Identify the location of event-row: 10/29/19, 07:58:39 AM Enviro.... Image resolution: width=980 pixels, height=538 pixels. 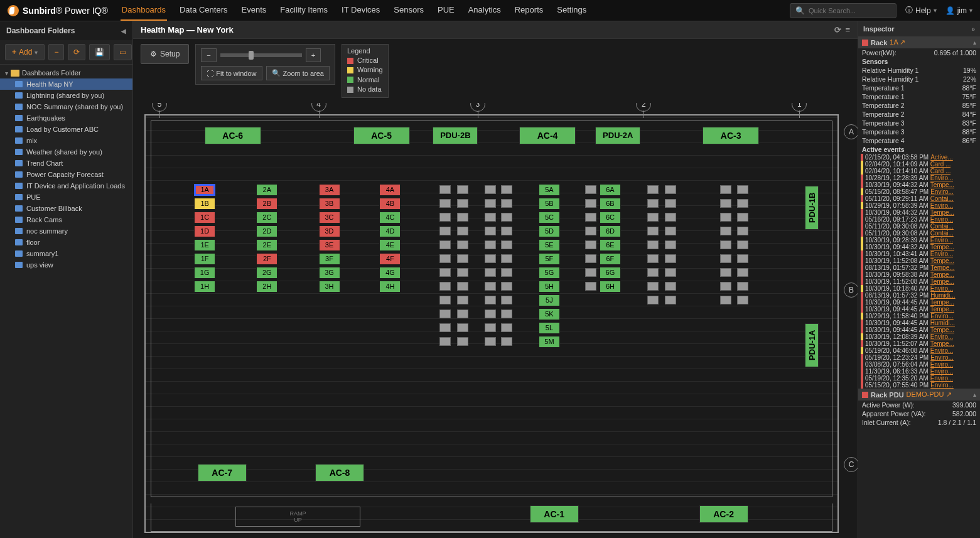
(919, 206).